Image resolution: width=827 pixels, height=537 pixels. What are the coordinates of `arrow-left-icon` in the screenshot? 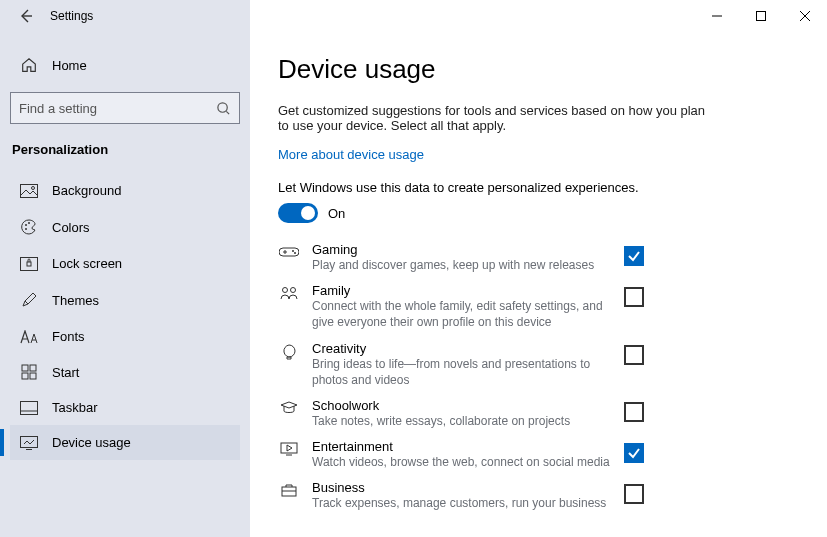 It's located at (26, 16).